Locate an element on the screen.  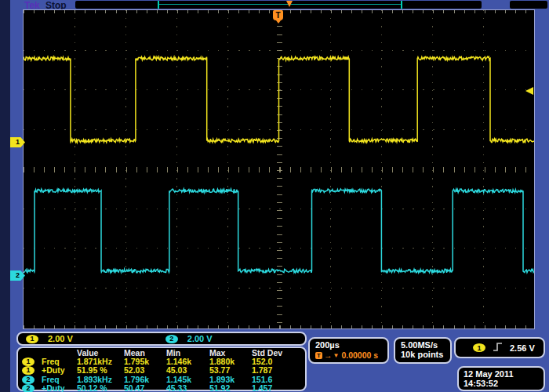
record-window-line is located at coordinates (280, 5).